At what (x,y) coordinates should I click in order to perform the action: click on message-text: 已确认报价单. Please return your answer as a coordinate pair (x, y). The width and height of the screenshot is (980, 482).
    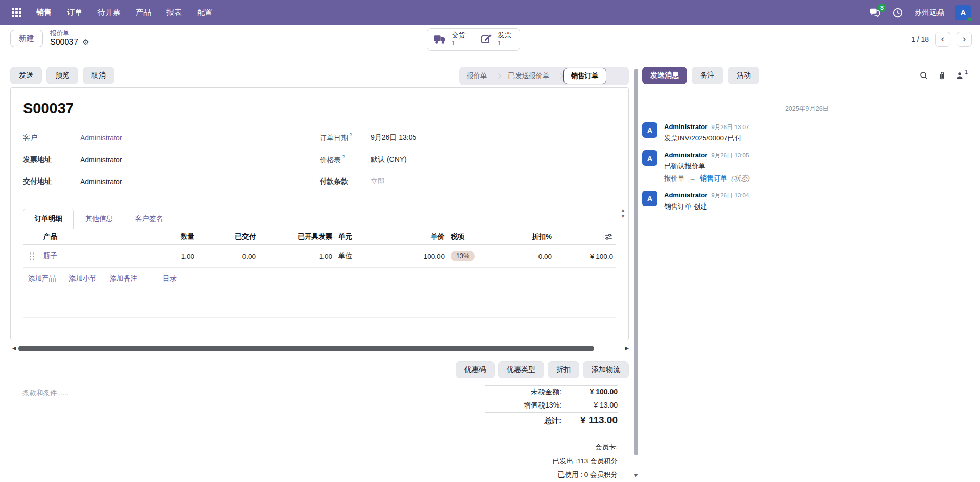
    Looking at the image, I should click on (707, 166).